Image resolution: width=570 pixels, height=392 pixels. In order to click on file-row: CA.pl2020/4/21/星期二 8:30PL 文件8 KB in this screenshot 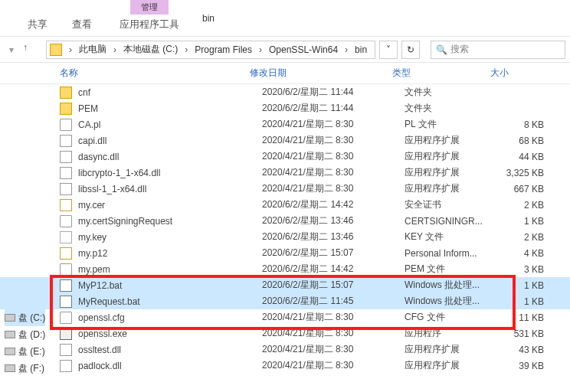, I will do `click(285, 124)`.